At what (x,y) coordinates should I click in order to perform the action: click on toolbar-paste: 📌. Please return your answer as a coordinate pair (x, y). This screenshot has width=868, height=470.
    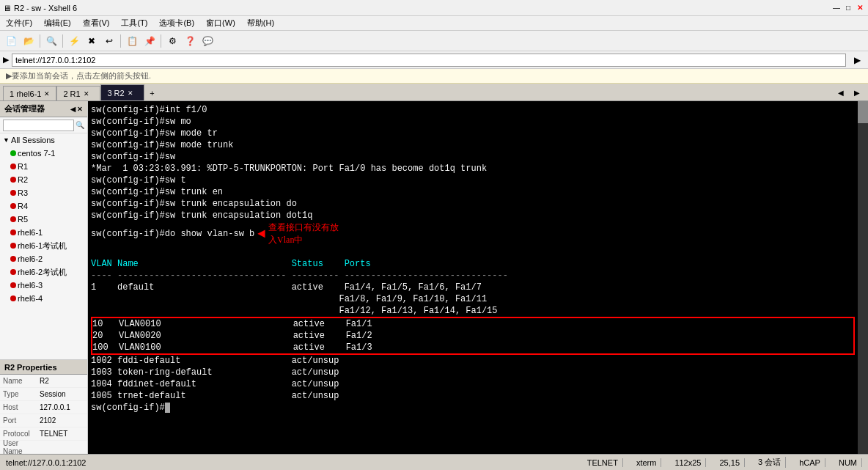
    Looking at the image, I should click on (150, 41).